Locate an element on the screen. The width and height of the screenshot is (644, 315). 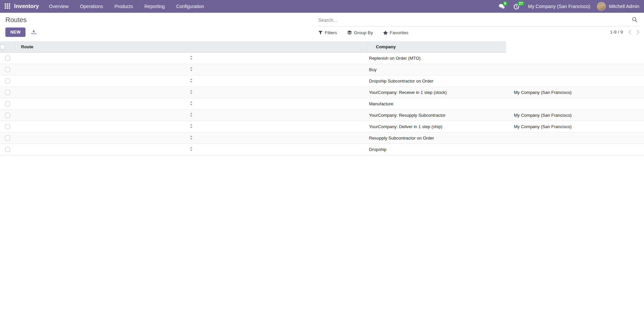
topbar-right: 6 27 My Company (San Francisco) Mitchell… is located at coordinates (569, 6).